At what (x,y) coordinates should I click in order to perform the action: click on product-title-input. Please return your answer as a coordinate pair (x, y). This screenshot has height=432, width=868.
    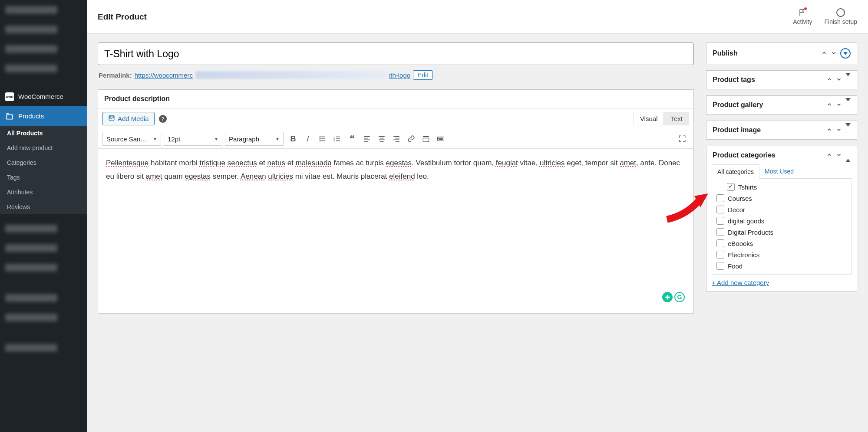
    Looking at the image, I should click on (396, 54).